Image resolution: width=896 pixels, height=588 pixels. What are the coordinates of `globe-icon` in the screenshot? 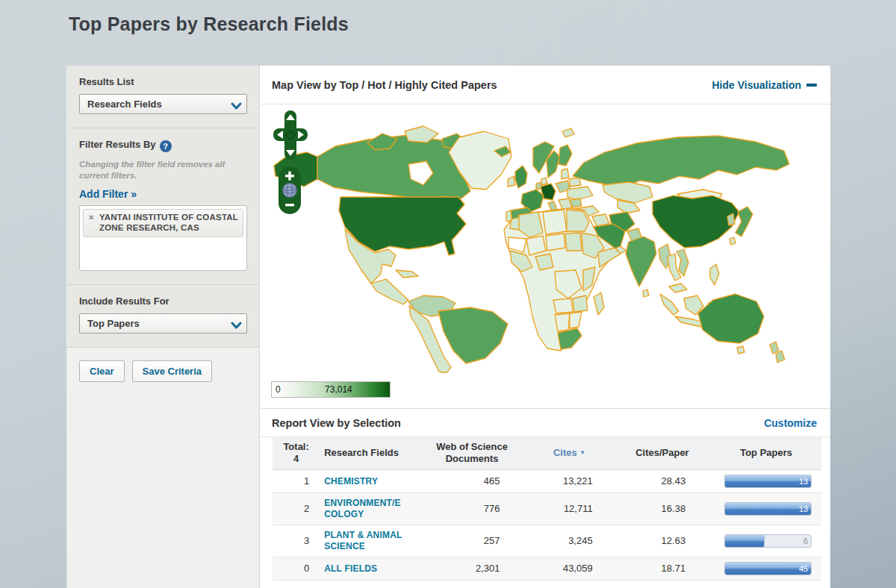 It's located at (290, 191).